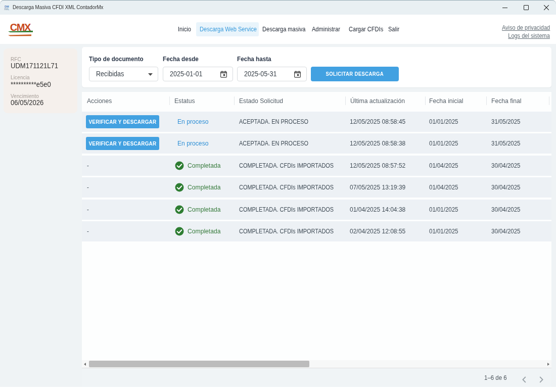 This screenshot has height=392, width=556. What do you see at coordinates (7, 9) in the screenshot?
I see `svg-text: XML` at bounding box center [7, 9].